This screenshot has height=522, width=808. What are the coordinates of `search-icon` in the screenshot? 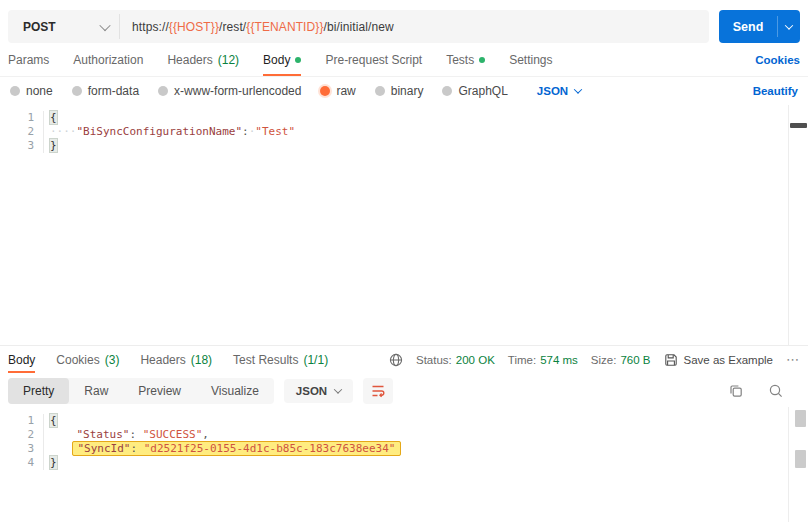 It's located at (776, 391).